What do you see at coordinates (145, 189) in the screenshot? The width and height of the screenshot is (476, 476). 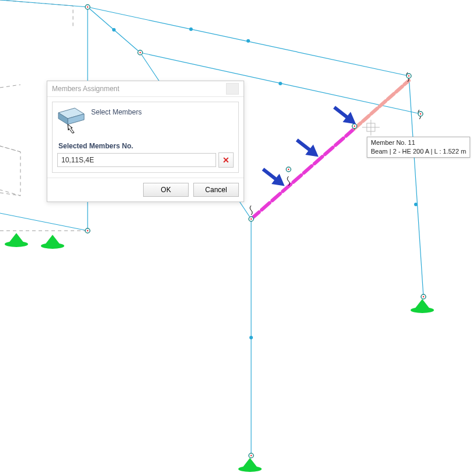 I see `dialog-footer: OK Cancel` at bounding box center [145, 189].